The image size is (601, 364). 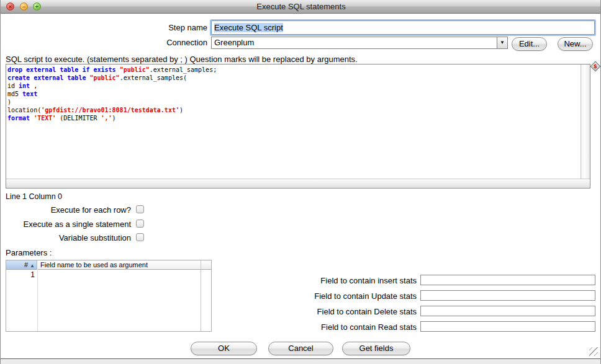 What do you see at coordinates (140, 237) in the screenshot?
I see `variable-substitution-checkbox` at bounding box center [140, 237].